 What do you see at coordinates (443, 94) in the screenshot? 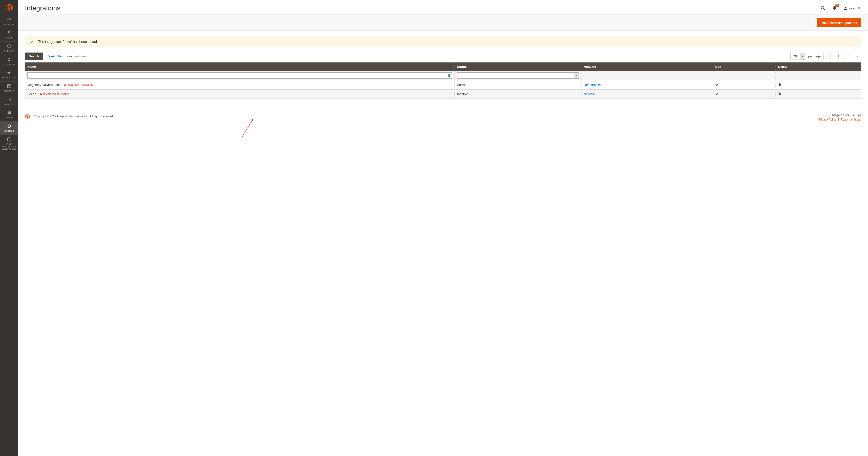
I see `table-row: Feedr Integration not secure Inactive Ac…` at bounding box center [443, 94].